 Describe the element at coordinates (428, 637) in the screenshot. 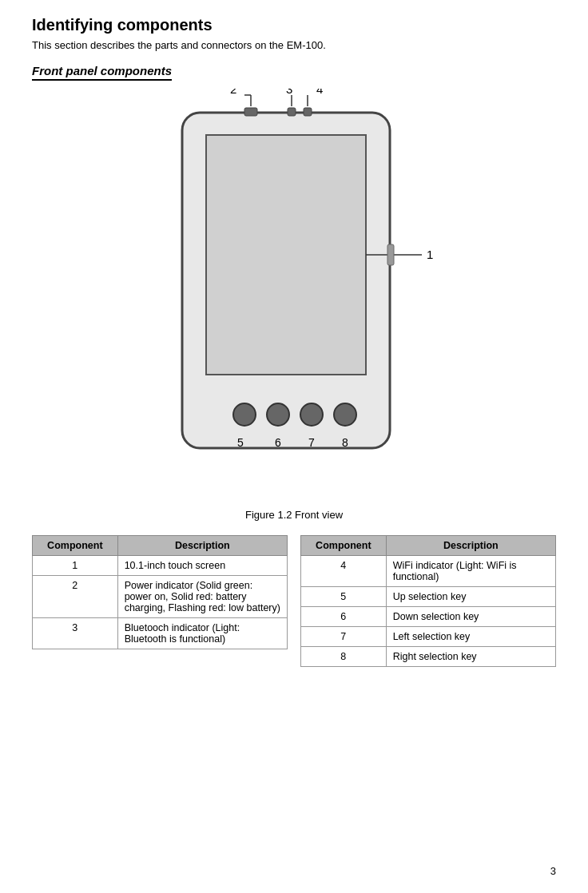

I see `table-row: 7Left selection key` at that location.